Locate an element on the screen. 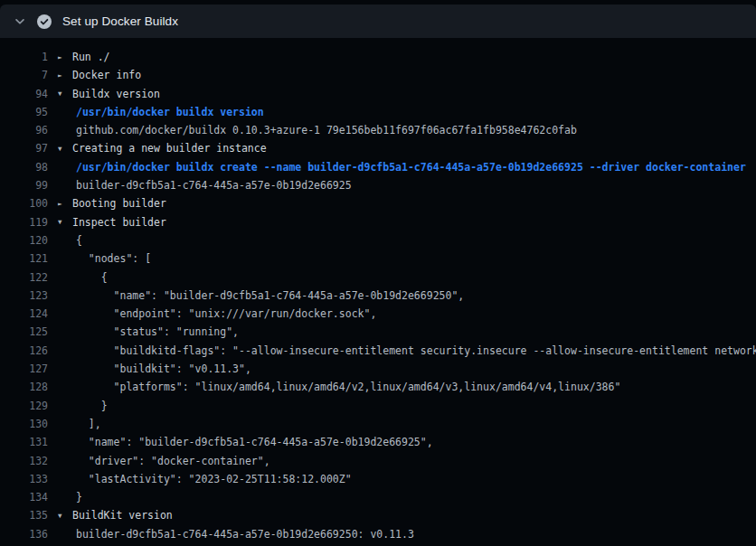 This screenshot has height=546, width=756. line-number-link: 119 is located at coordinates (24, 222).